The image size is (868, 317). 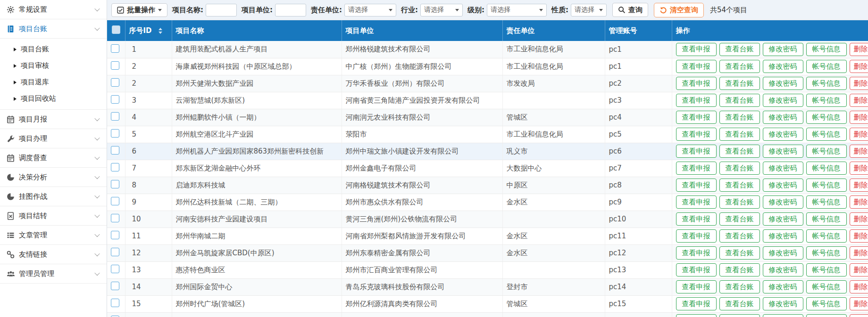 I want to click on sidebar-item: 决策分析, so click(x=53, y=177).